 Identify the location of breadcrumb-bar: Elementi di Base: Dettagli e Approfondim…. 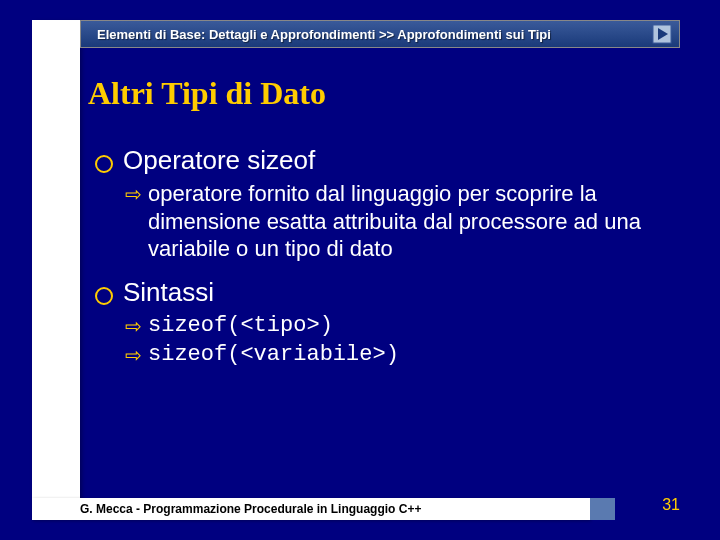
(380, 34).